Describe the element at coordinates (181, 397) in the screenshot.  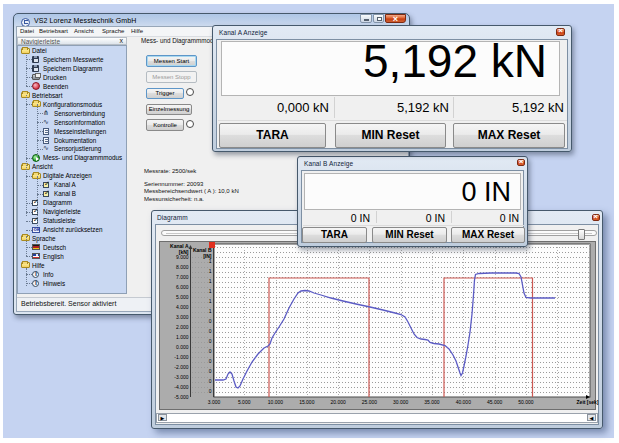
I see `svg-text: -5.000` at that location.